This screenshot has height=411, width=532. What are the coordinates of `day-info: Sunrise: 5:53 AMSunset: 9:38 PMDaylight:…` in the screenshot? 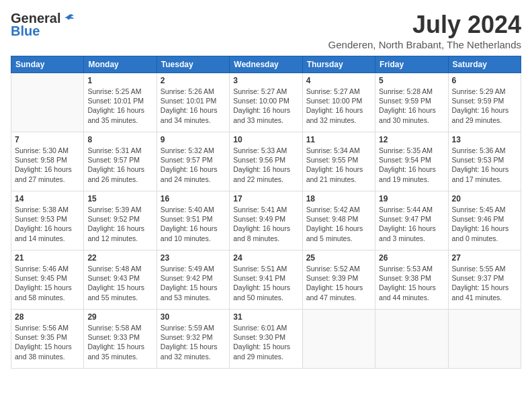 It's located at (411, 283).